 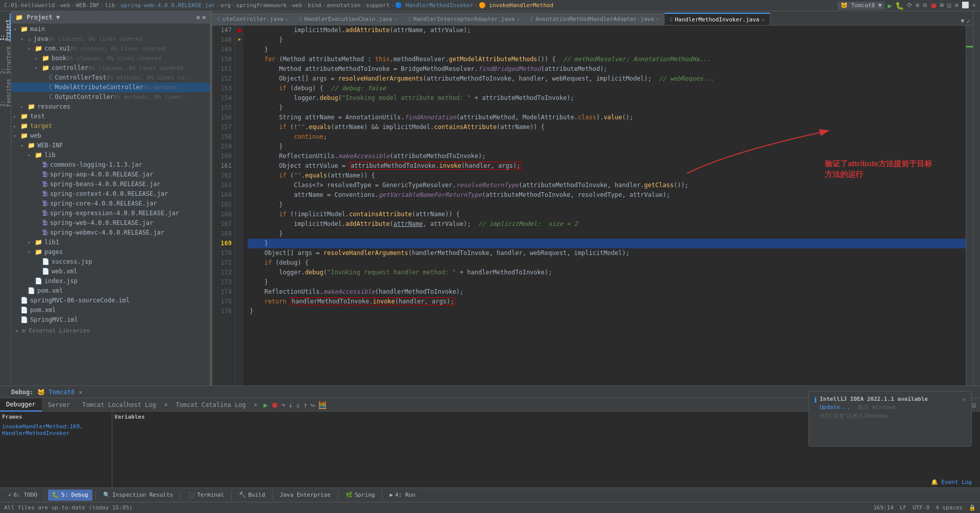 What do you see at coordinates (974, 6) in the screenshot?
I see `close-btn-top: ✕` at bounding box center [974, 6].